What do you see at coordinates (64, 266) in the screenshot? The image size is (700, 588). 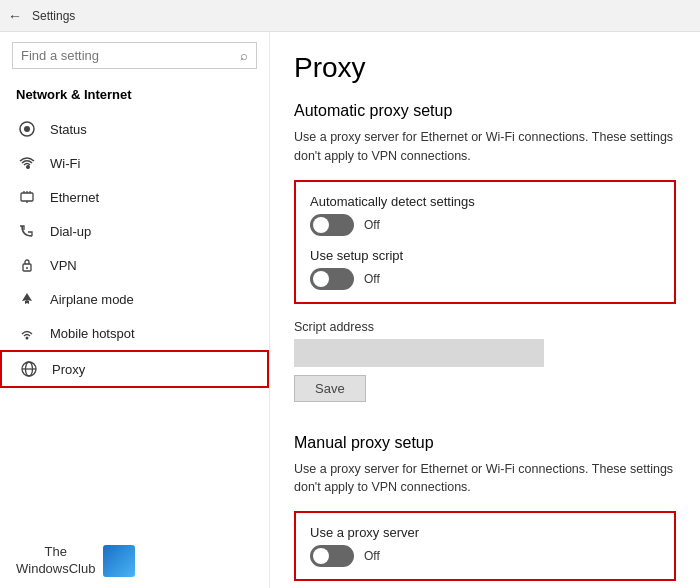 I see `vpn-label: VPN` at bounding box center [64, 266].